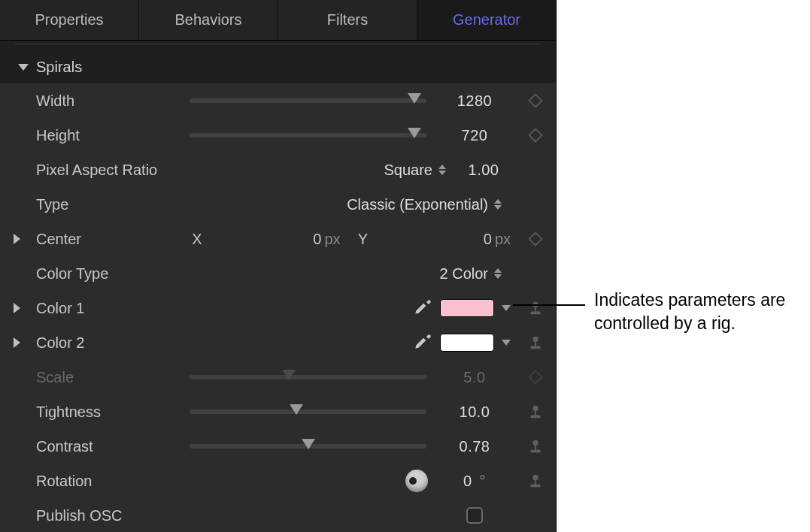 This screenshot has height=532, width=810. I want to click on contrast-slider, so click(308, 446).